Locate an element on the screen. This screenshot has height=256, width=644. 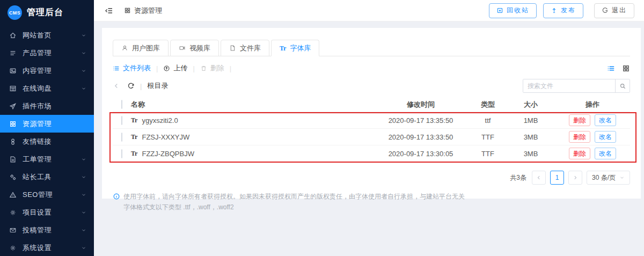
refresh-icon is located at coordinates (131, 86).